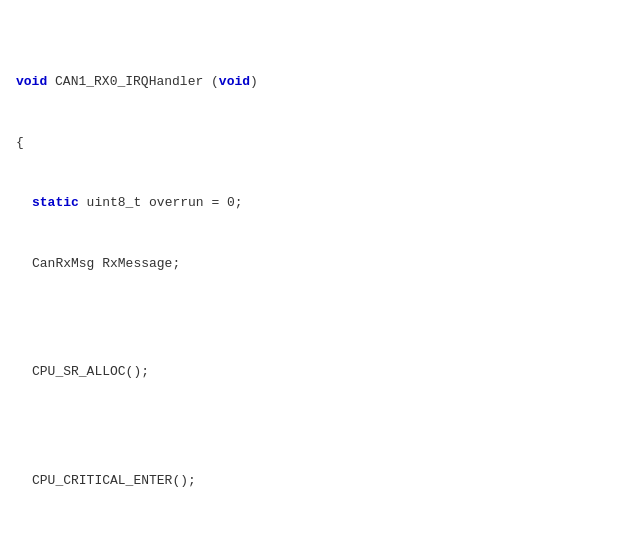 The image size is (642, 533). I want to click on keyword-void2: void, so click(234, 82).